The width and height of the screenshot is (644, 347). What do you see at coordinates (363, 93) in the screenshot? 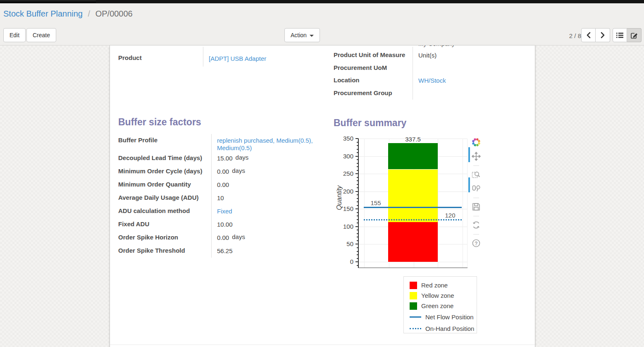
I see `field-label: Procurement Group` at bounding box center [363, 93].